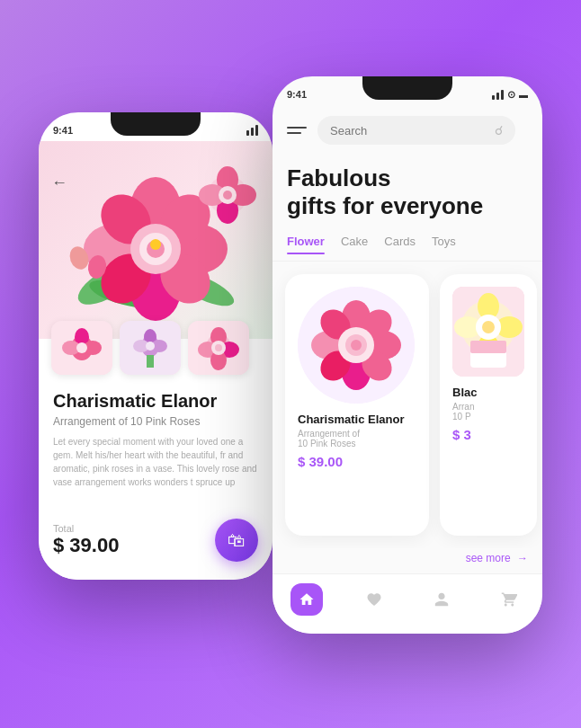 The height and width of the screenshot is (728, 581). What do you see at coordinates (86, 546) in the screenshot?
I see `total-price: $ 39.00` at bounding box center [86, 546].